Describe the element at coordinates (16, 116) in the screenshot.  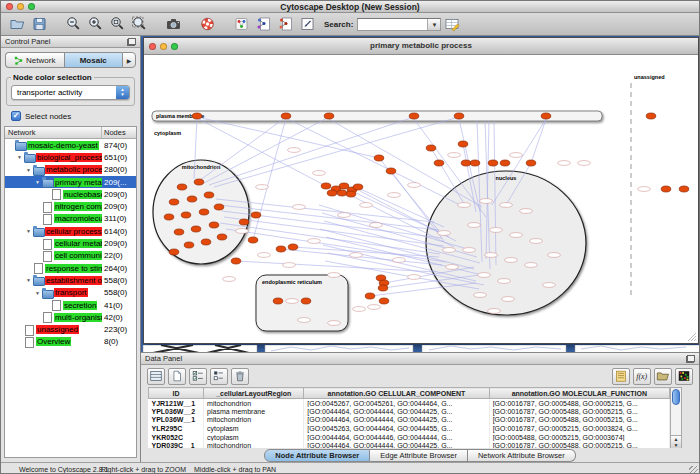
I see `select-nodes-checkbox: ✓` at that location.